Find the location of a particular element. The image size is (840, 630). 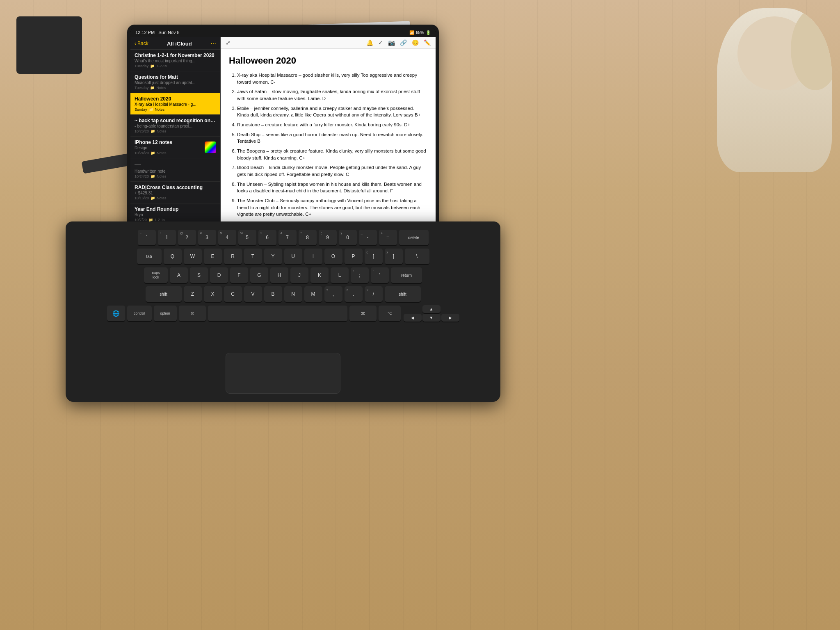

key-7: &7 is located at coordinates (288, 237).